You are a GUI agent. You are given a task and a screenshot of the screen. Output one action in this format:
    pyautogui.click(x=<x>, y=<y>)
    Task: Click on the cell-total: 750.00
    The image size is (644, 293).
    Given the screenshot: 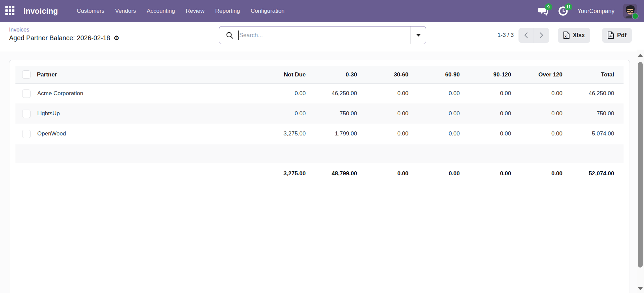 What is the action you would take?
    pyautogui.click(x=595, y=114)
    